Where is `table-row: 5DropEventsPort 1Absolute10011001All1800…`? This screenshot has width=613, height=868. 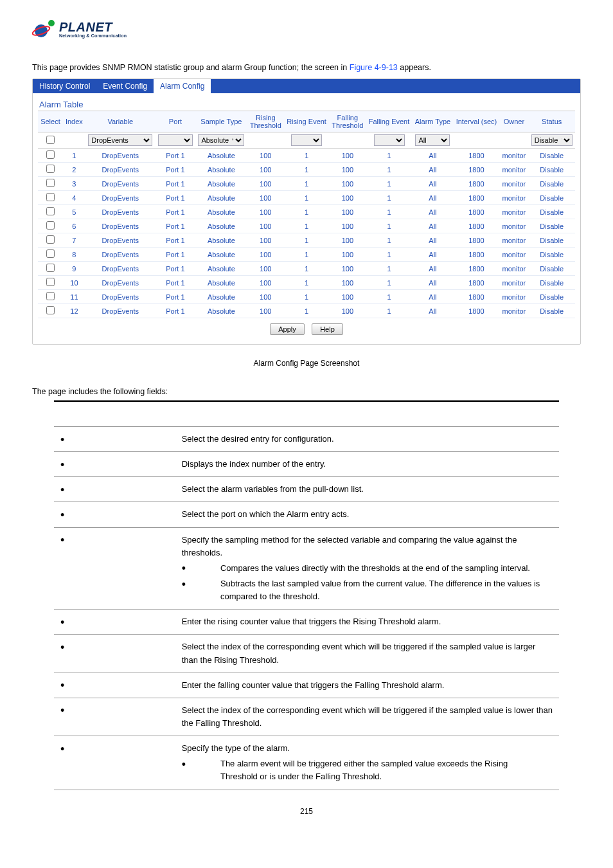
table-row: 5DropEventsPort 1Absolute10011001All1800… is located at coordinates (306, 212).